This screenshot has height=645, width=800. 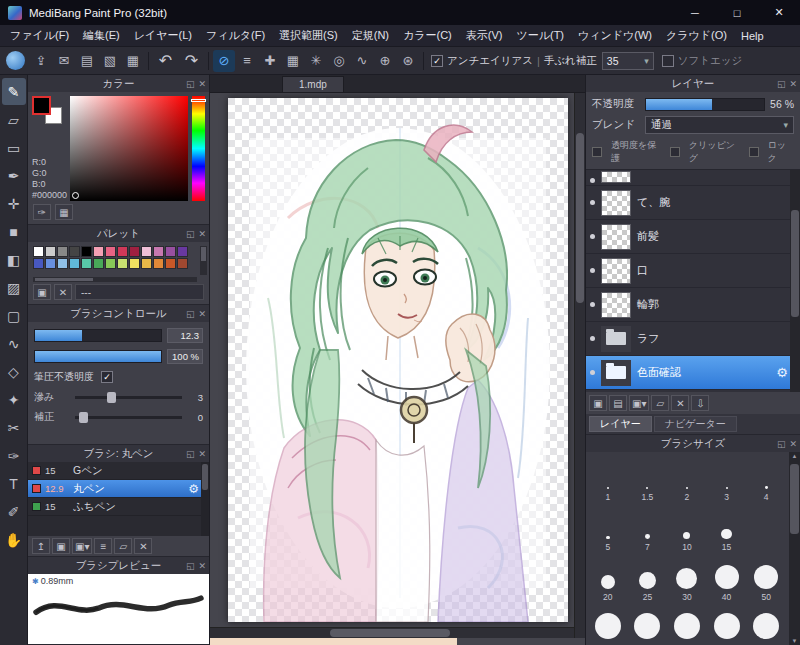 I want to click on brush-size-value: 12.3, so click(x=185, y=336).